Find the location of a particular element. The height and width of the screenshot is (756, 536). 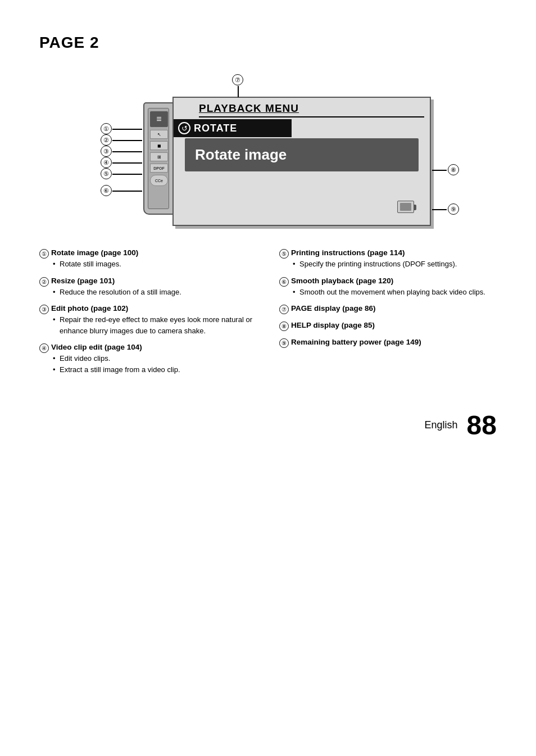

desc-bullet-4-0: Edit video clips. is located at coordinates (155, 359).